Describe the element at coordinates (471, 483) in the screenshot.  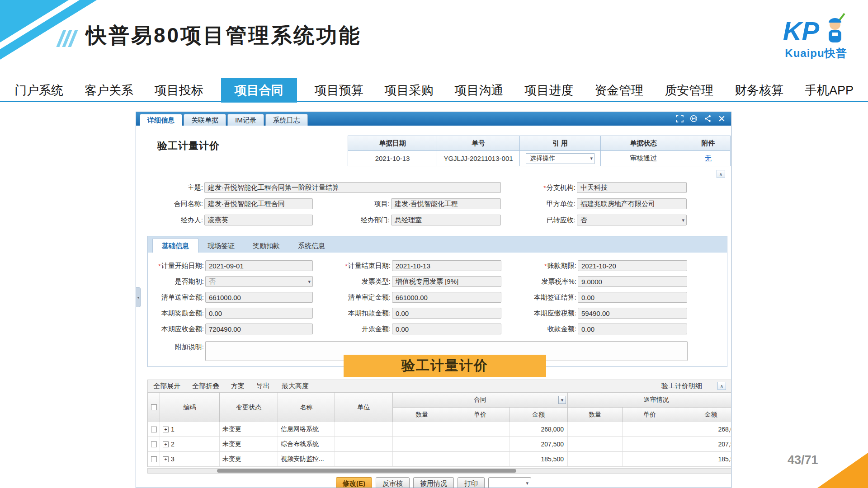
I see `print-button: 打印` at that location.